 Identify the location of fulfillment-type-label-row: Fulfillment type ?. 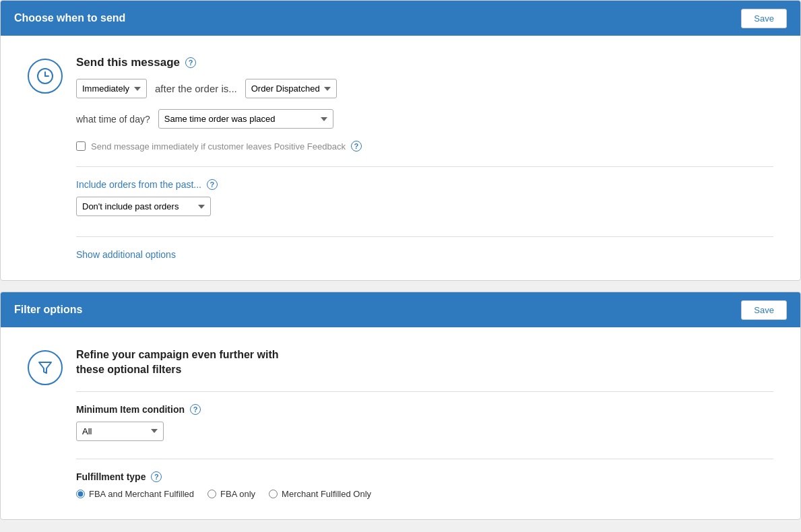
(424, 477).